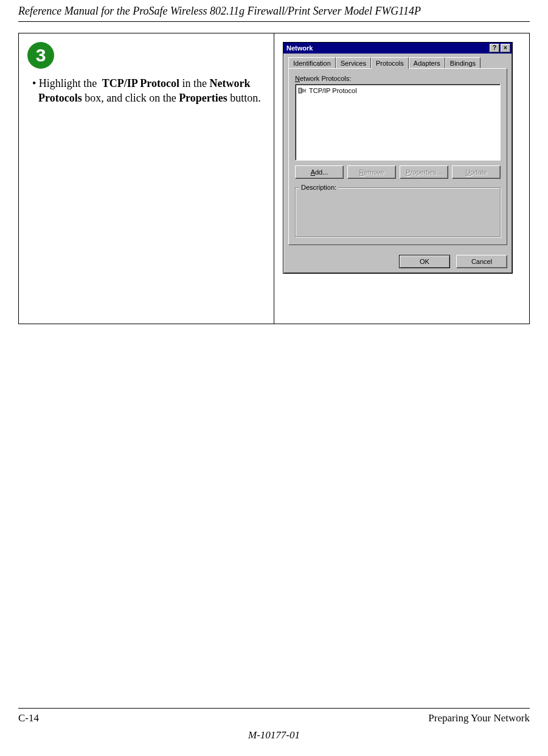 The image size is (548, 756). What do you see at coordinates (141, 83) in the screenshot?
I see `bold-tcpip: TCP/IP Protocol` at bounding box center [141, 83].